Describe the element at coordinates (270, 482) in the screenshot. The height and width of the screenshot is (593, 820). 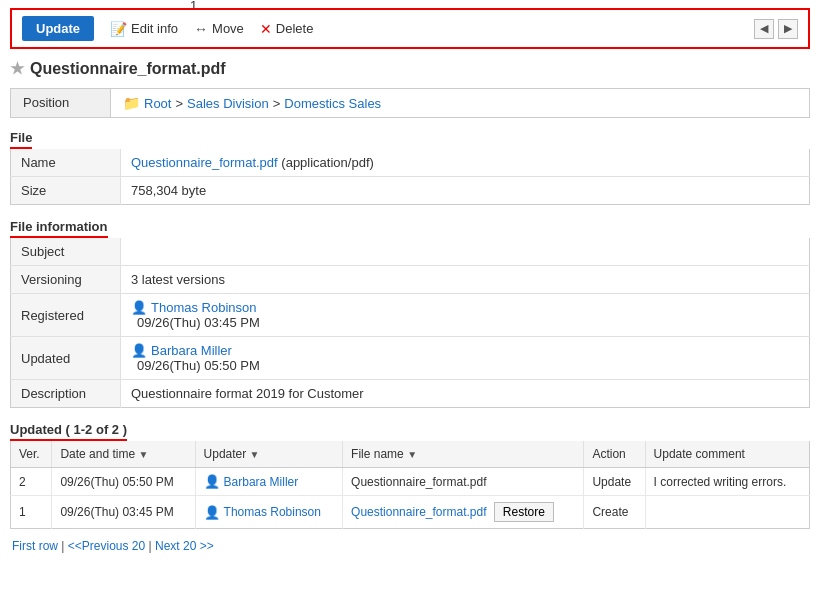
I see `row1-updater-link: 👤 Barbara Miller` at that location.